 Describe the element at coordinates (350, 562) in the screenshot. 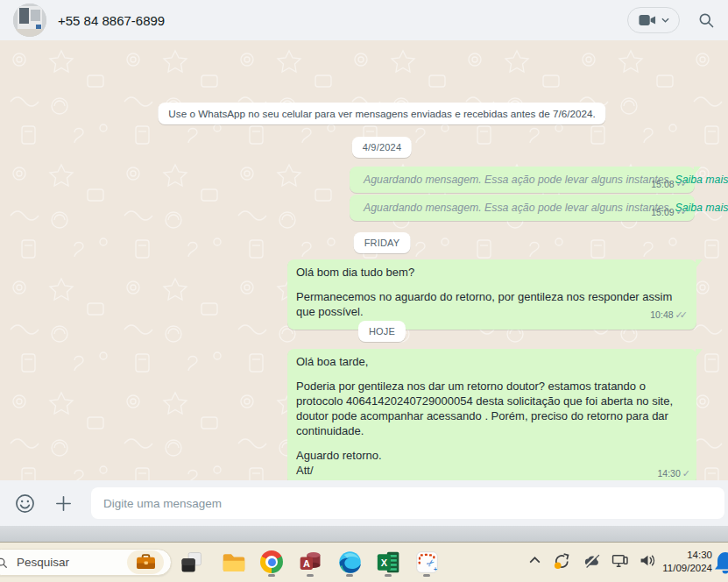

I see `edge-button` at that location.